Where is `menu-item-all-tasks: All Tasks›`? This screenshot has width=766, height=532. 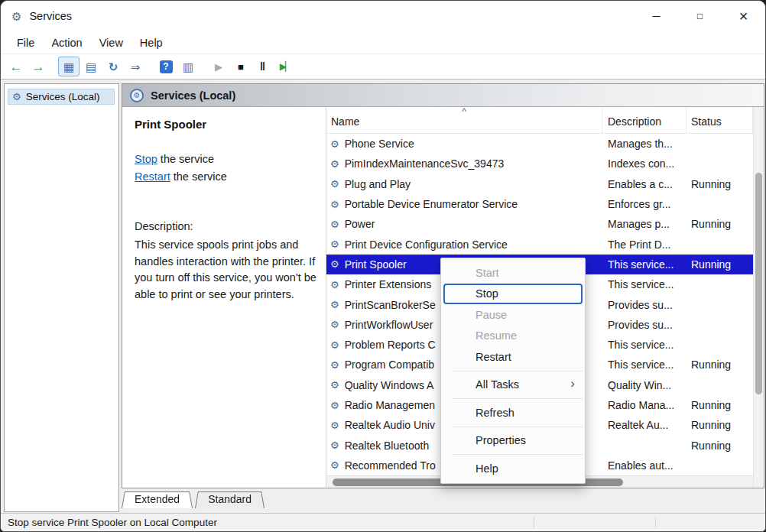
menu-item-all-tasks: All Tasks› is located at coordinates (513, 385).